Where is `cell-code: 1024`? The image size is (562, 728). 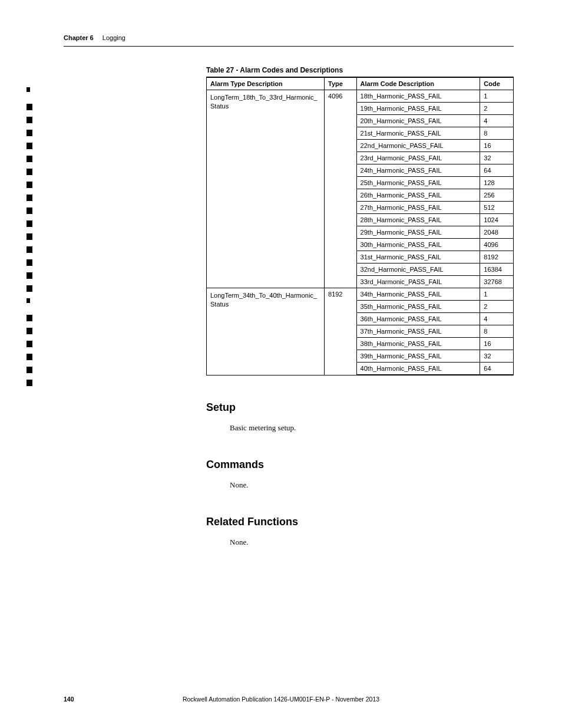
cell-code: 1024 is located at coordinates (497, 220).